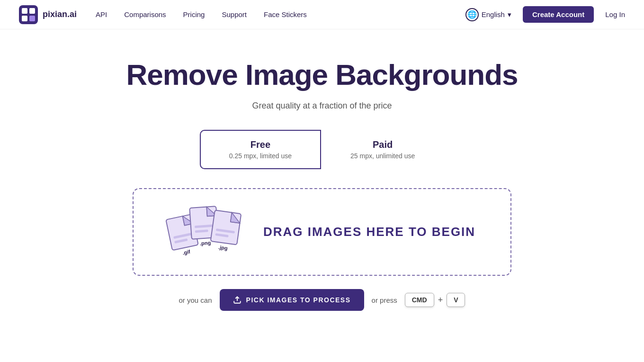  I want to click on logo-link: pixian.ai, so click(48, 15).